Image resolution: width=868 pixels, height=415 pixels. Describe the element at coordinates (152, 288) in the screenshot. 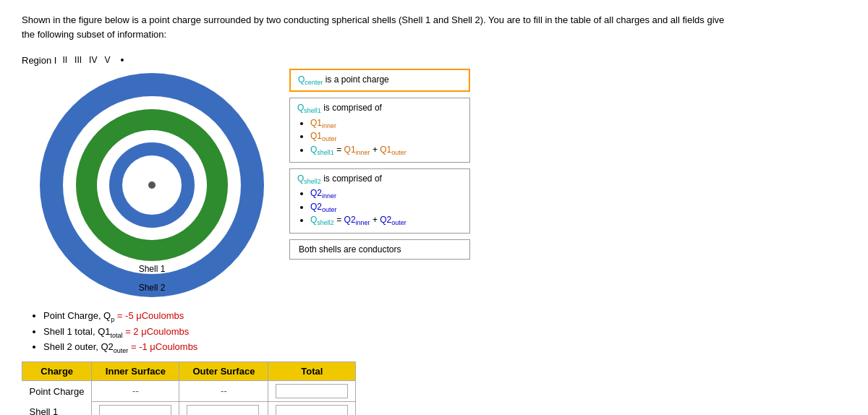

I see `shell2-label: Shell 2` at that location.